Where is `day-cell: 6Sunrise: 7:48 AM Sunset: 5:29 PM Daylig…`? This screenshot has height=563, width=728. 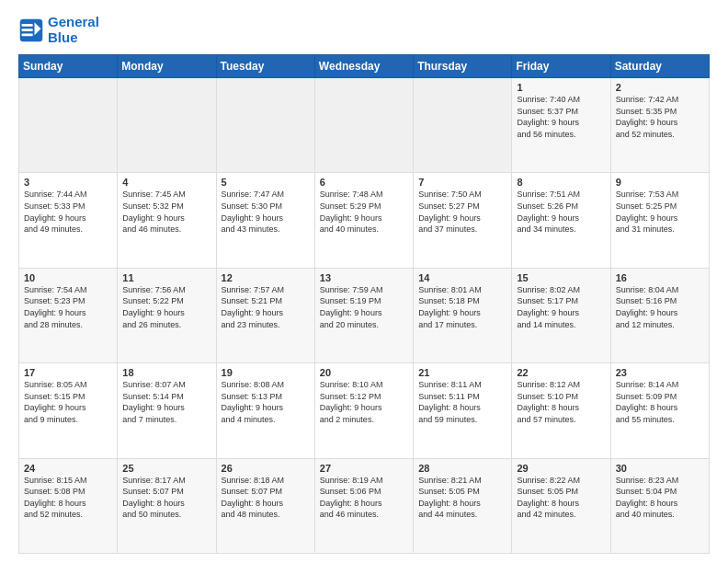
day-cell: 6Sunrise: 7:48 AM Sunset: 5:29 PM Daylig… is located at coordinates (364, 221).